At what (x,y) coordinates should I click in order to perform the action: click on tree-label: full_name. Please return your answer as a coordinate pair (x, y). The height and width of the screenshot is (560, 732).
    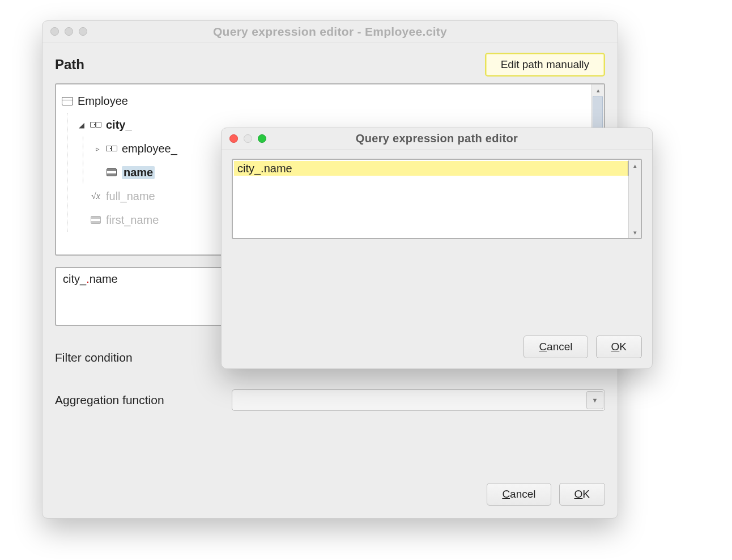
    Looking at the image, I should click on (130, 196).